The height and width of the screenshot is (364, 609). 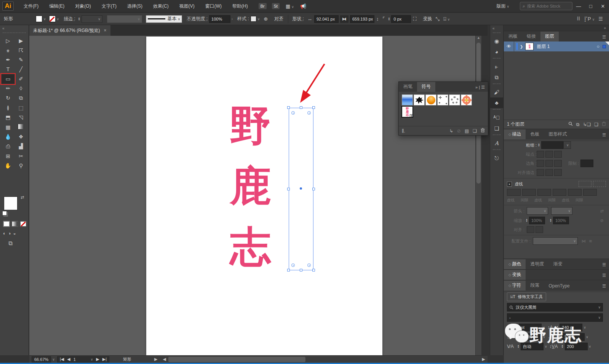 I want to click on recolor-artwork-icon: ⊕, so click(x=266, y=19).